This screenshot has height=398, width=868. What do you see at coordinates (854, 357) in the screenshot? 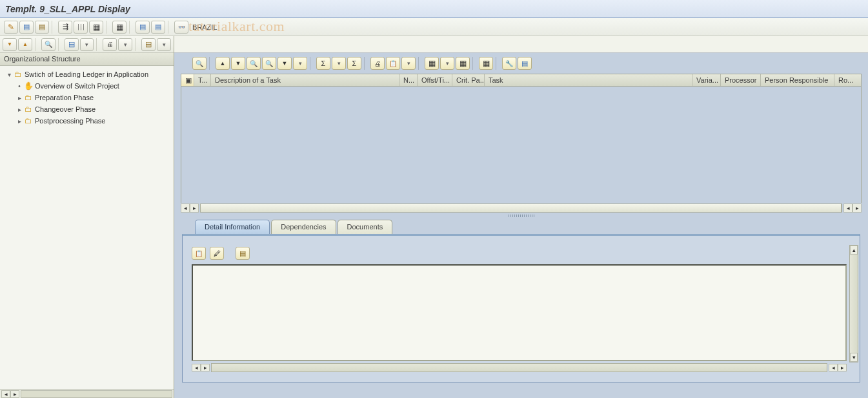
I see `scroll-down-icon: ▾` at bounding box center [854, 357].